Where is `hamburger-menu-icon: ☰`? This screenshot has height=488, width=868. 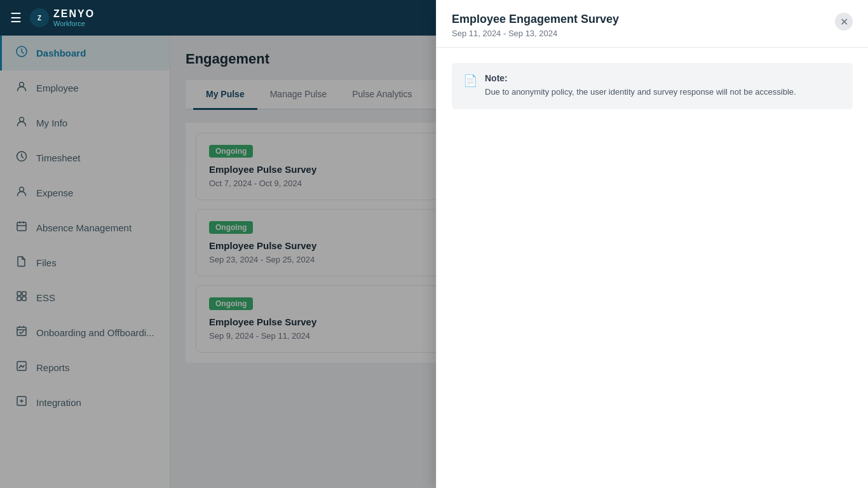 hamburger-menu-icon: ☰ is located at coordinates (16, 18).